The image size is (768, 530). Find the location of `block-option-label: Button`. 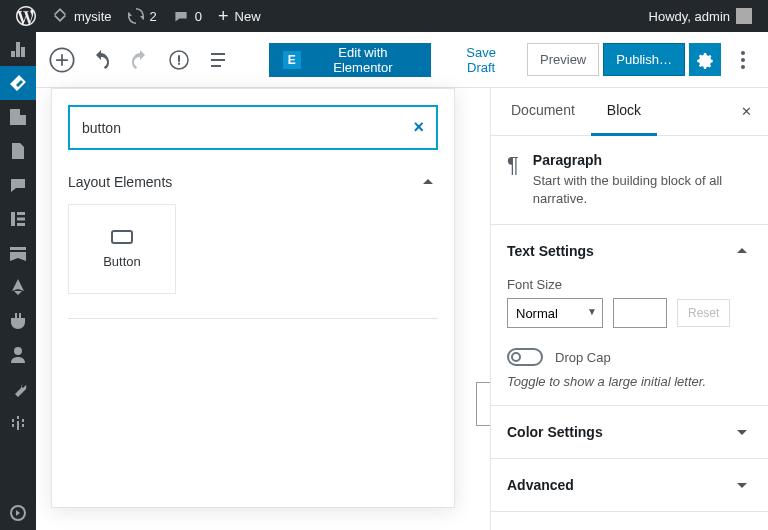

block-option-label: Button is located at coordinates (122, 262).